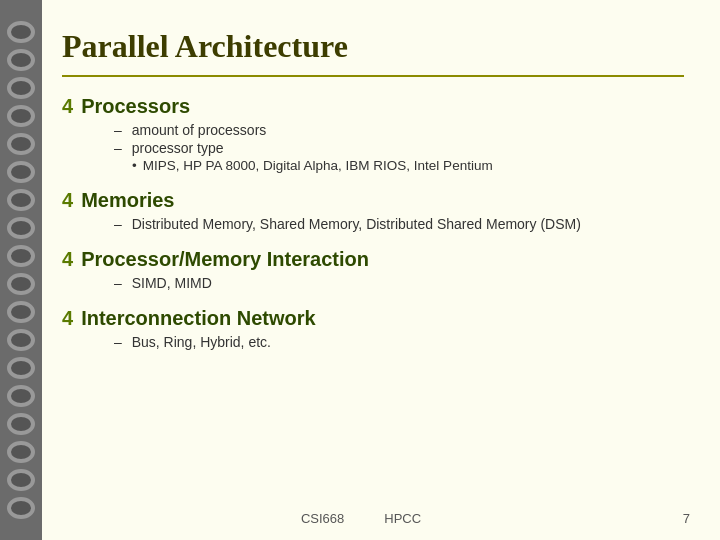 The width and height of the screenshot is (720, 540). What do you see at coordinates (373, 318) in the screenshot?
I see `section-heading-interconnect: 4 Interconnection Network` at bounding box center [373, 318].